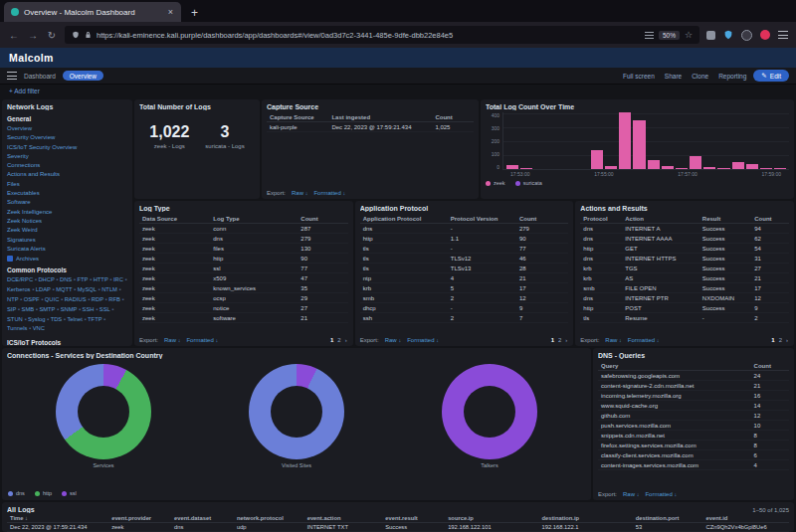 This screenshot has width=796, height=532. Describe the element at coordinates (92, 309) in the screenshot. I see `protocol-link-ssh: SSH` at that location.